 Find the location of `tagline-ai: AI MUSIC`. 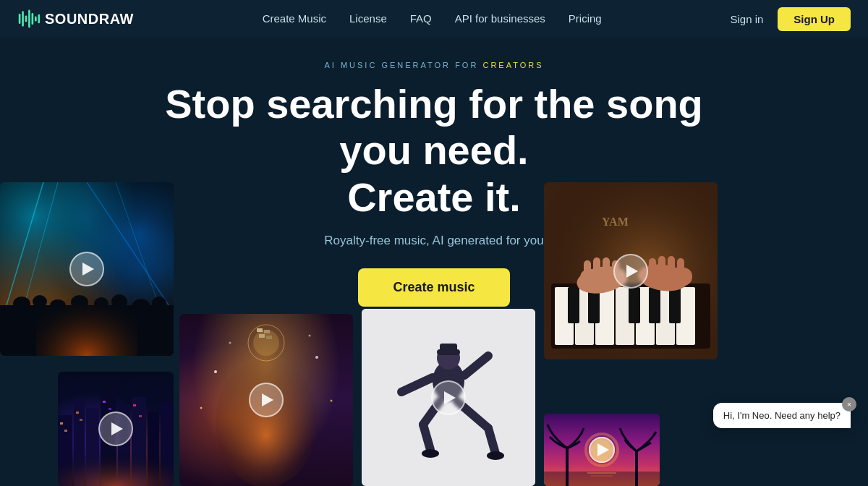

tagline-ai: AI MUSIC is located at coordinates (350, 65).